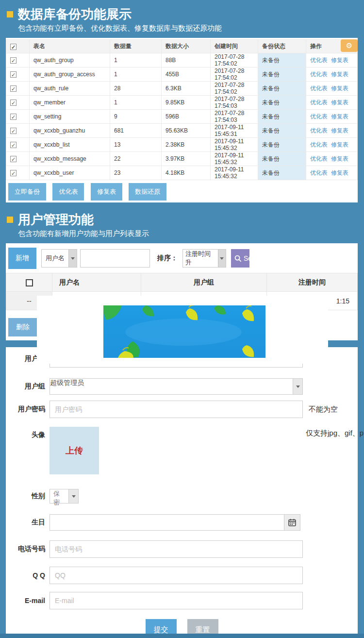 The width and height of the screenshot is (364, 638). Describe the element at coordinates (14, 47) in the screenshot. I see `select-all-checkbox: ✓` at that location.